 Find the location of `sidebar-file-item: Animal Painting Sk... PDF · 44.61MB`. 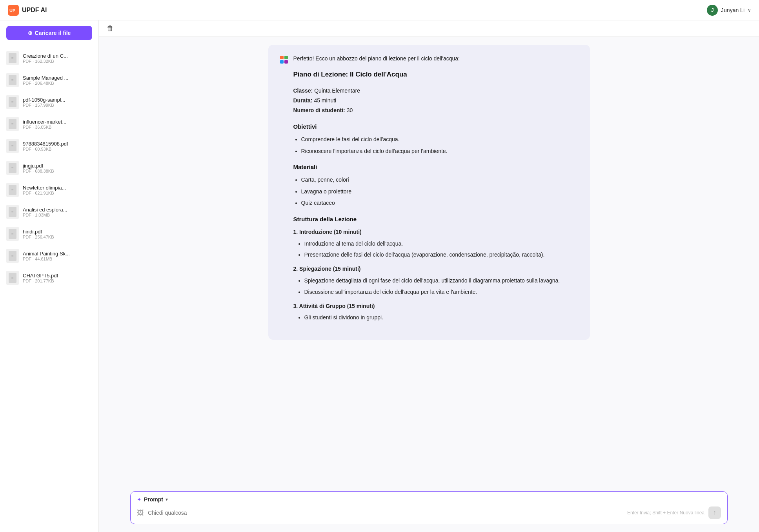

sidebar-file-item: Animal Painting Sk... PDF · 44.61MB is located at coordinates (49, 256).